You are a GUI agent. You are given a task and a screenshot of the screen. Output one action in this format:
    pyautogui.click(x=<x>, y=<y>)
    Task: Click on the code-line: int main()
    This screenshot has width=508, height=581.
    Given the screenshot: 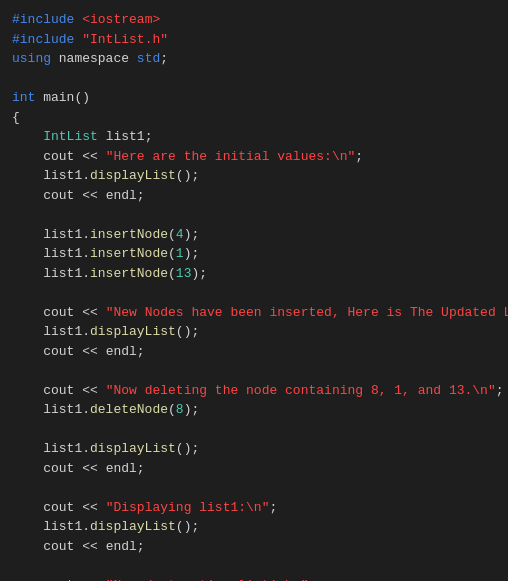 What is the action you would take?
    pyautogui.click(x=254, y=98)
    